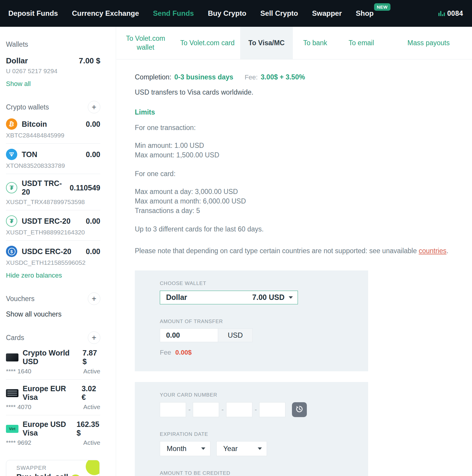 This screenshot has height=476, width=472. What do you see at coordinates (91, 393) in the screenshot?
I see `card-amount: 3.02 €` at bounding box center [91, 393].